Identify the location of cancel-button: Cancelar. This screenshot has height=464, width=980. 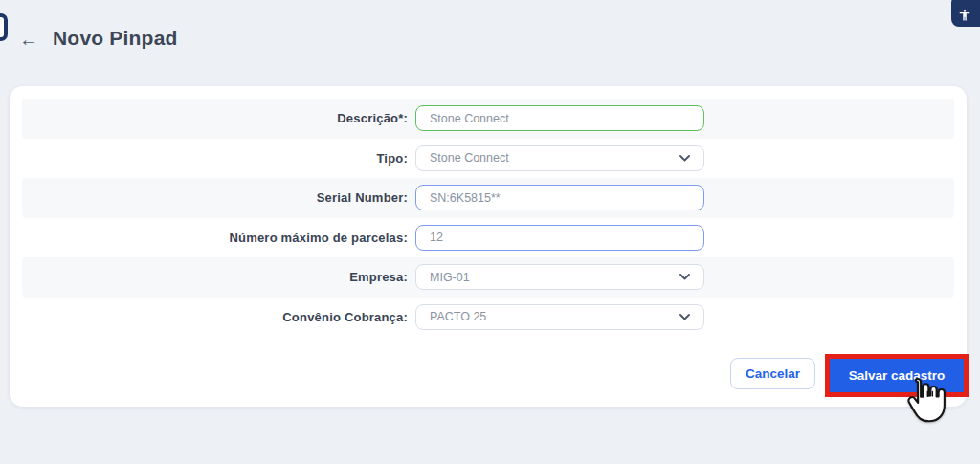
(773, 373).